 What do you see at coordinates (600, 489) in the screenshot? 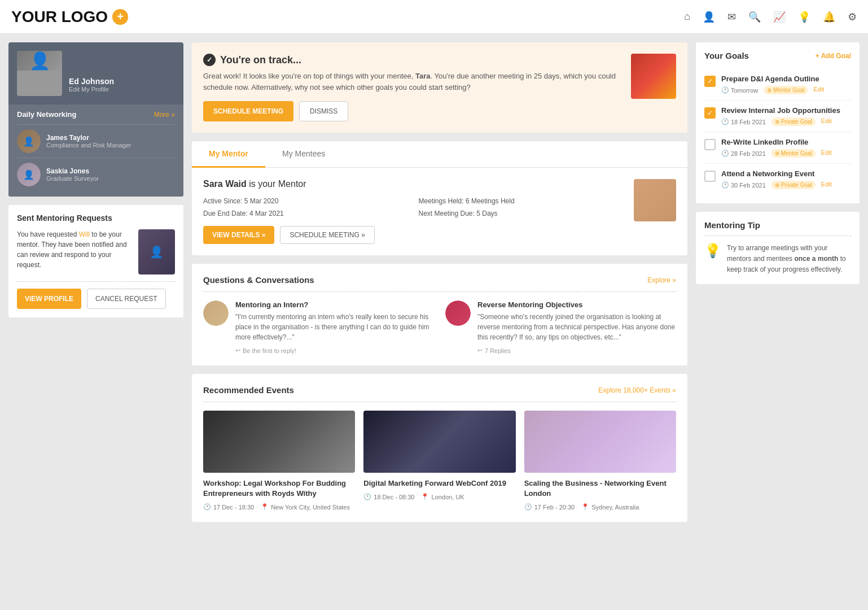
I see `event-title-3: Scaling the Business - Networking Event …` at bounding box center [600, 489].